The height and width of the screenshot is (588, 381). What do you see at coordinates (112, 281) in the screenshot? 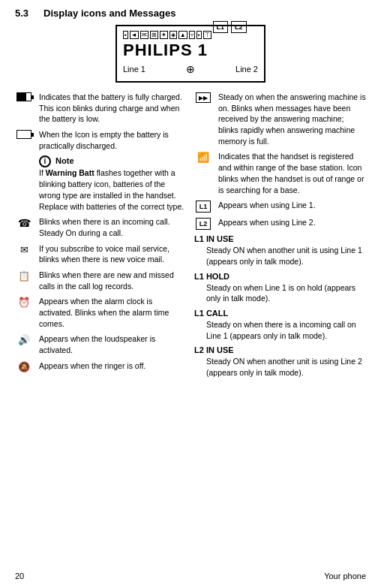
I see `call-log-desc: Blinks when there are new and missed cal…` at bounding box center [112, 281].